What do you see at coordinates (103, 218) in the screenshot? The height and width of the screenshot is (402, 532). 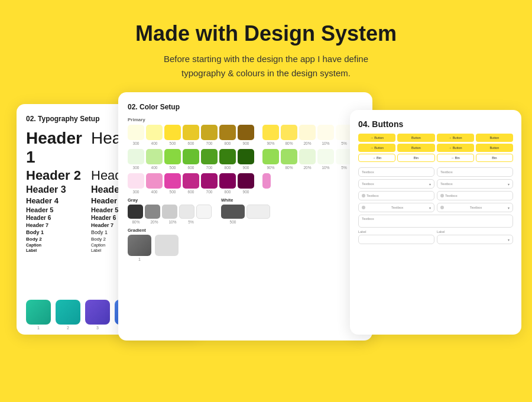 I see `typo-h6-right: Header 6` at bounding box center [103, 218].